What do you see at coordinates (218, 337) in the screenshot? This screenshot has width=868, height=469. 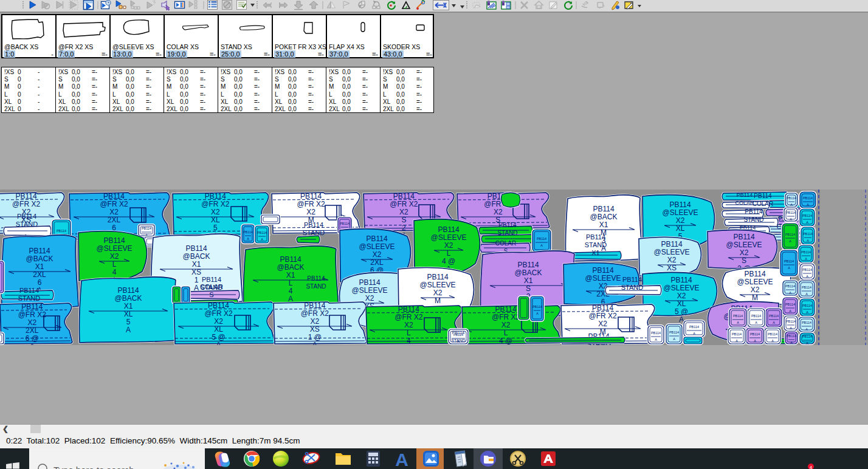 I see `svg-text: 5 @` at bounding box center [218, 337].